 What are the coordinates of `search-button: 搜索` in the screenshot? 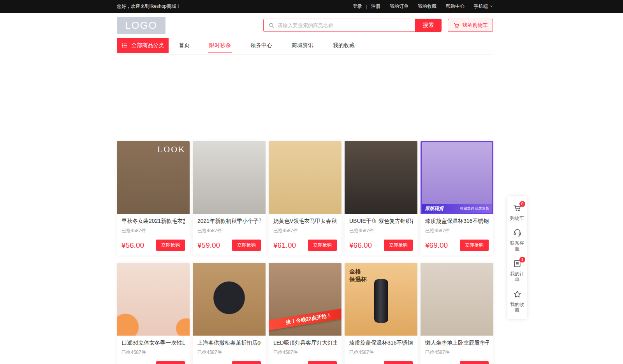 It's located at (428, 25).